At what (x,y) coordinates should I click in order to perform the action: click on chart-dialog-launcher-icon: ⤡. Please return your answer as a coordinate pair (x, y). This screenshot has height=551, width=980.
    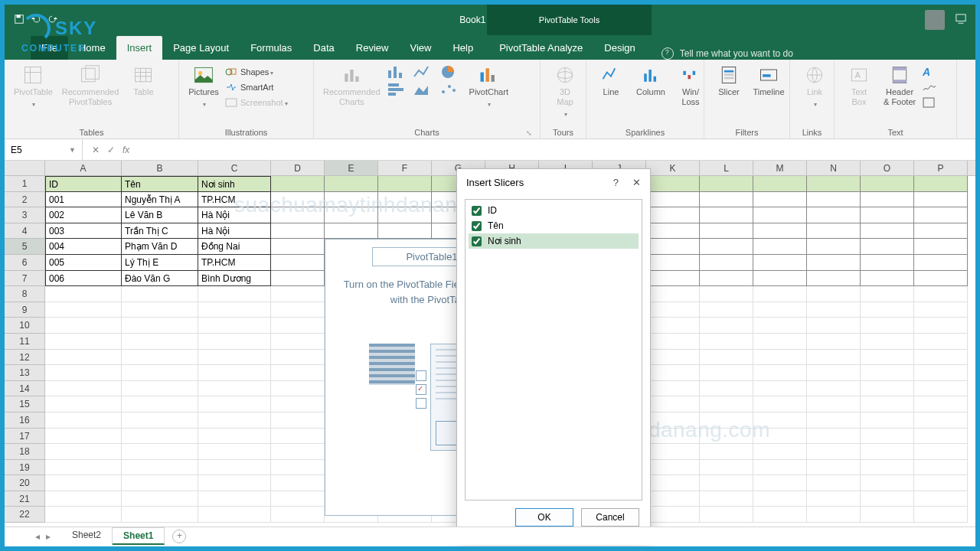
    Looking at the image, I should click on (529, 133).